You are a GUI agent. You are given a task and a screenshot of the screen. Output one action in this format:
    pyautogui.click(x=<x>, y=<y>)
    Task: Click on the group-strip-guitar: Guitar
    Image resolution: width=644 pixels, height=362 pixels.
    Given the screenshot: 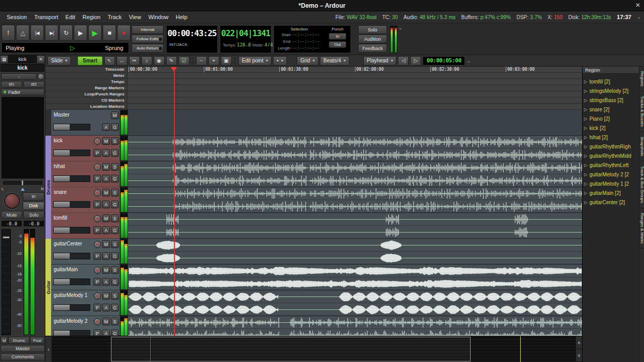 What is the action you would take?
    pyautogui.click(x=49, y=287)
    